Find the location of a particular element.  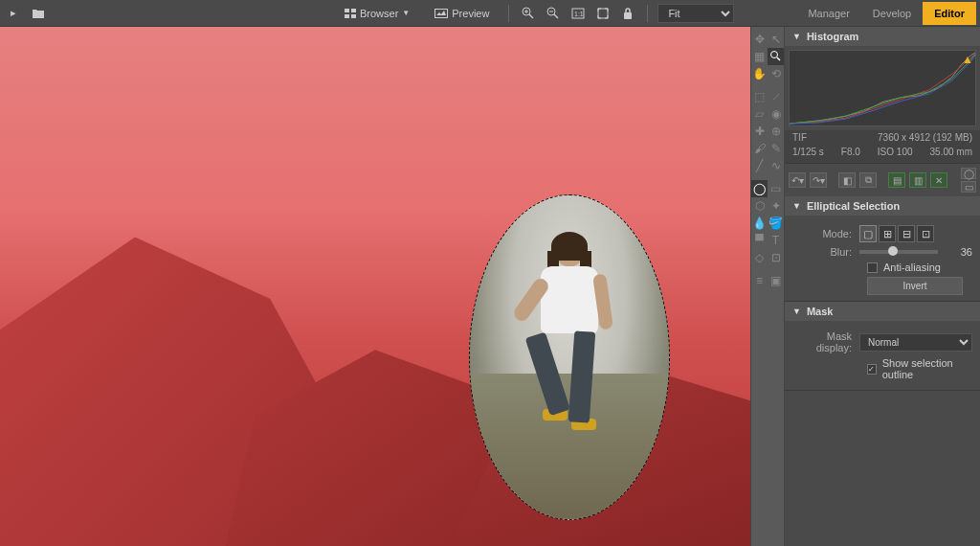

aperture-value: F8.0 is located at coordinates (851, 151).